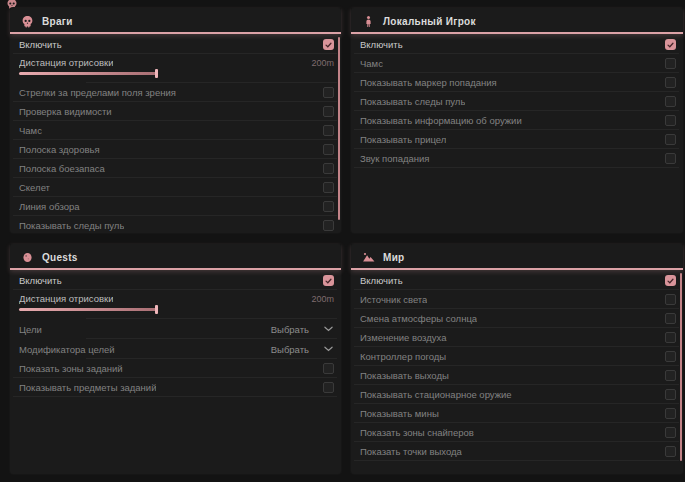 The height and width of the screenshot is (482, 685). Describe the element at coordinates (176, 112) in the screenshot. I see `setting-row: Проверка видимости` at that location.